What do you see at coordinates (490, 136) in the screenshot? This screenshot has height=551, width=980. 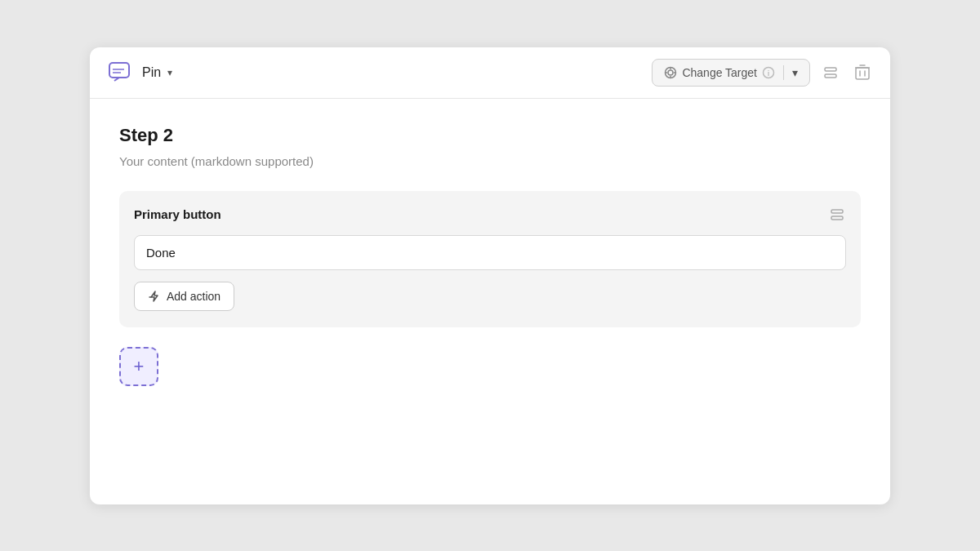 I see `step-title: Step 2` at bounding box center [490, 136].